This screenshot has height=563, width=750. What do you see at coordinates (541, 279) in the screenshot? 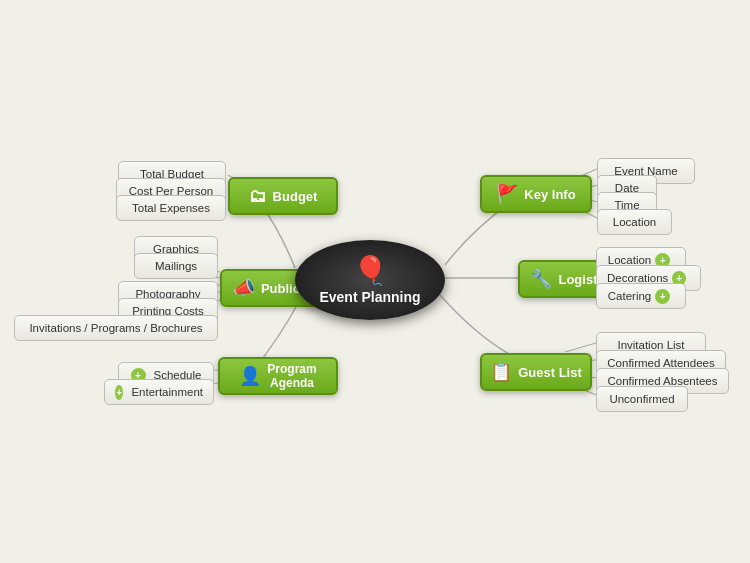
I see `logistics-icon: 🔧` at bounding box center [541, 279].